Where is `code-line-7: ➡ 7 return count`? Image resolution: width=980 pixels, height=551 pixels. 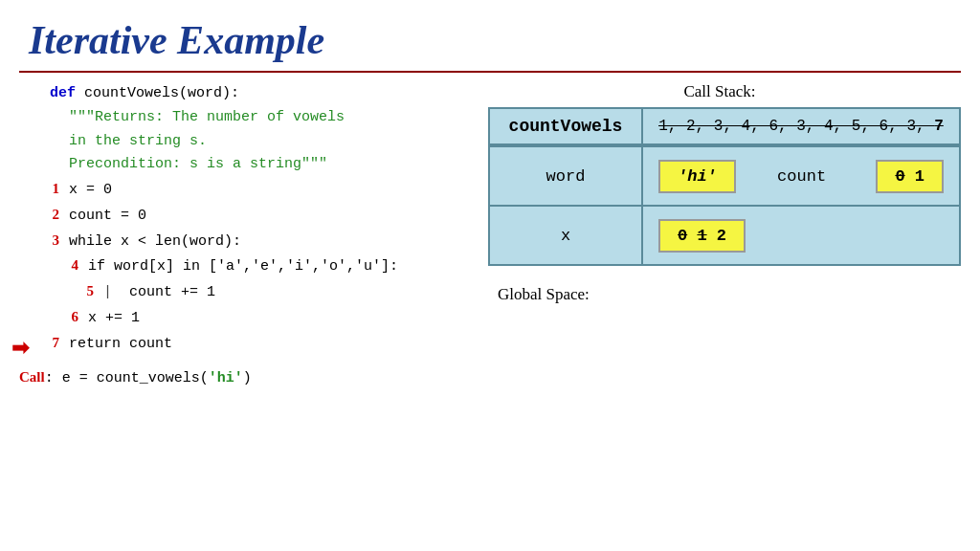 code-line-7: ➡ 7 return count is located at coordinates (239, 344).